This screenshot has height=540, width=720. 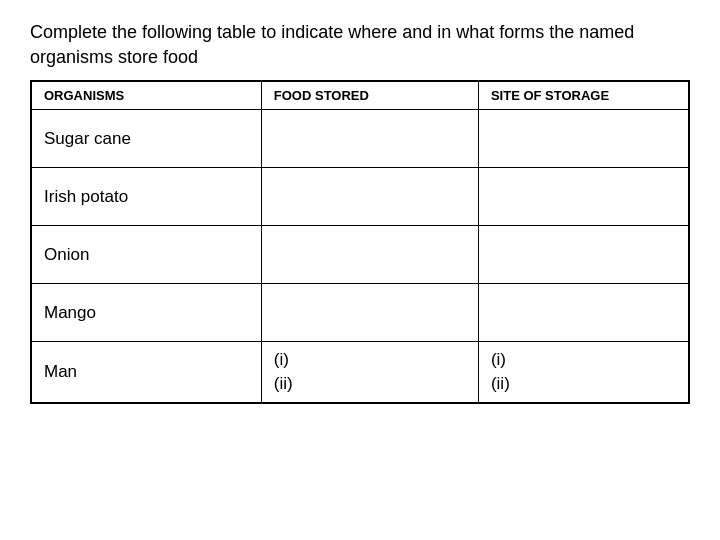 What do you see at coordinates (370, 384) in the screenshot?
I see `food-stored-ii: (ii)` at bounding box center [370, 384].